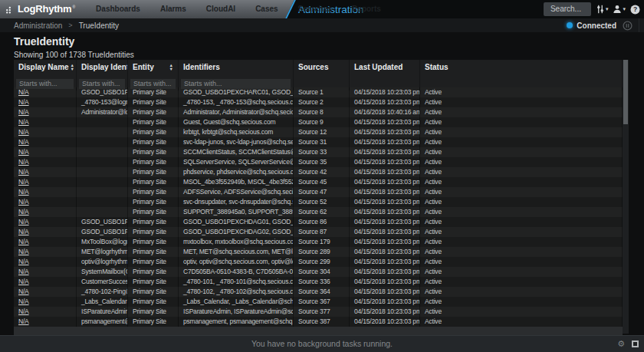  What do you see at coordinates (322, 242) in the screenshot?
I see `cell-sources: Source 179` at bounding box center [322, 242].